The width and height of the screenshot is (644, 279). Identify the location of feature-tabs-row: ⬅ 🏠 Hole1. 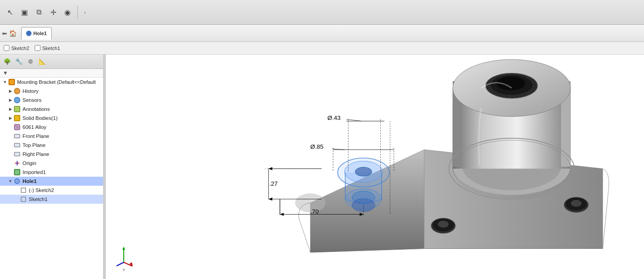
(322, 33).